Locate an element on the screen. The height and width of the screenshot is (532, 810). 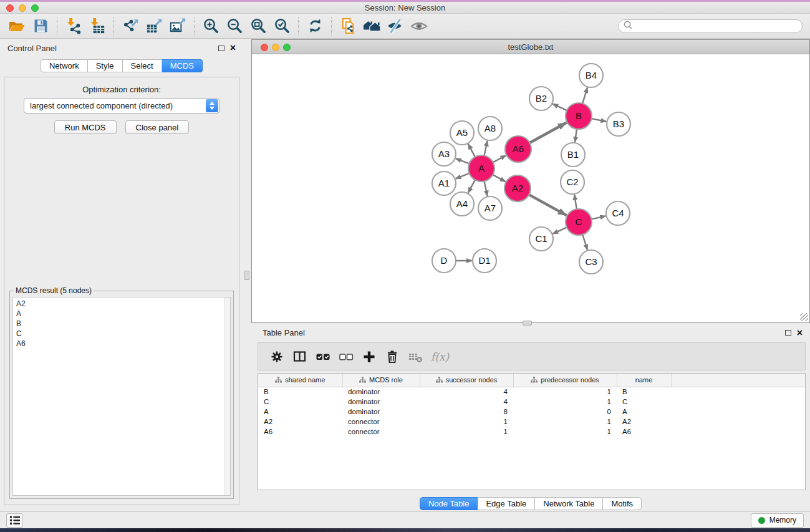
graph-node-C3: C3 is located at coordinates (591, 262).